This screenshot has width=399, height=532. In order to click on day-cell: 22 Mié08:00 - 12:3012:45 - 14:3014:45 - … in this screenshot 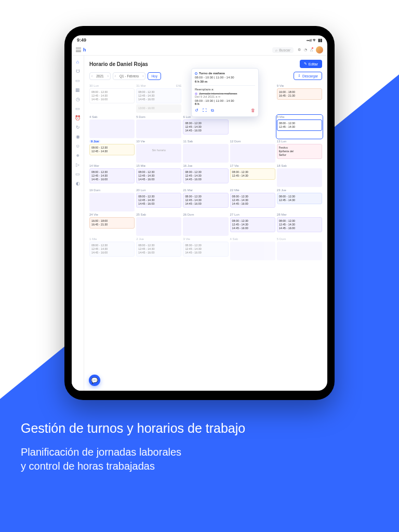, I will do `click(252, 200)`.